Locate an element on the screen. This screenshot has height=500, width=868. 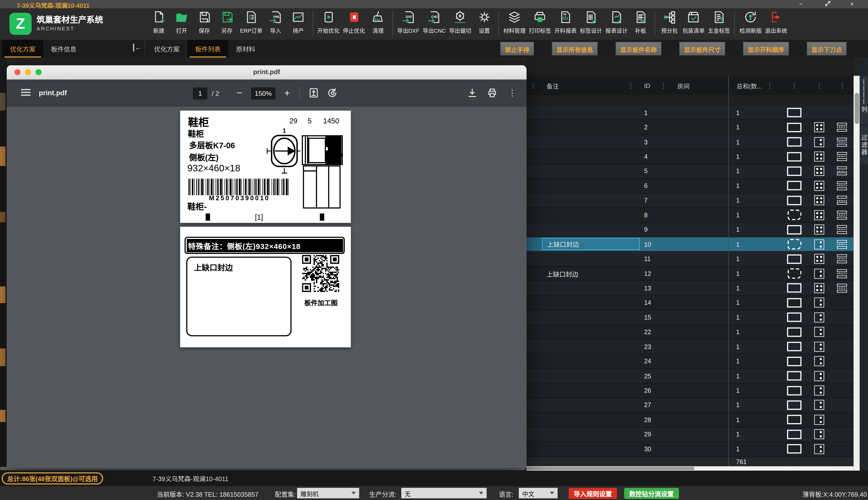
rotate-page-icon is located at coordinates (333, 93).